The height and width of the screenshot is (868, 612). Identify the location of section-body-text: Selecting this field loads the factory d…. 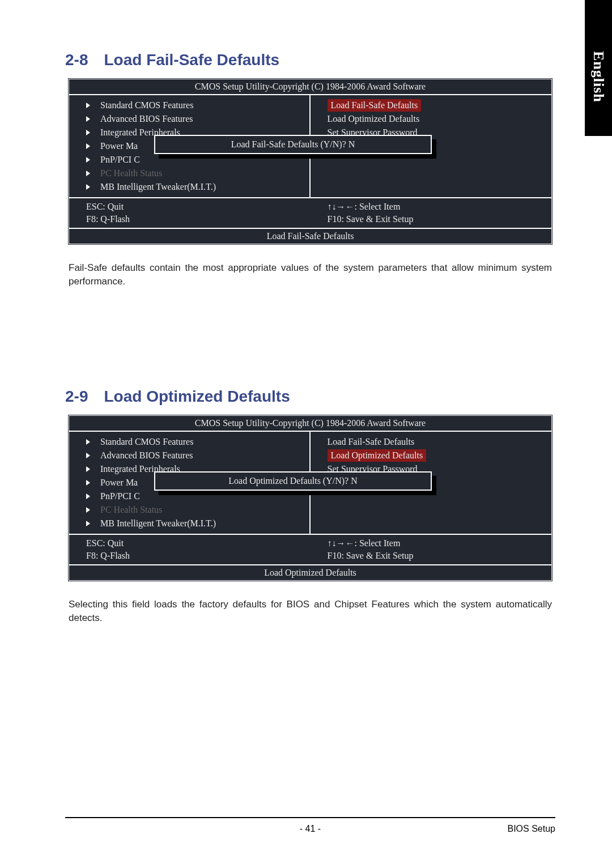
(311, 611).